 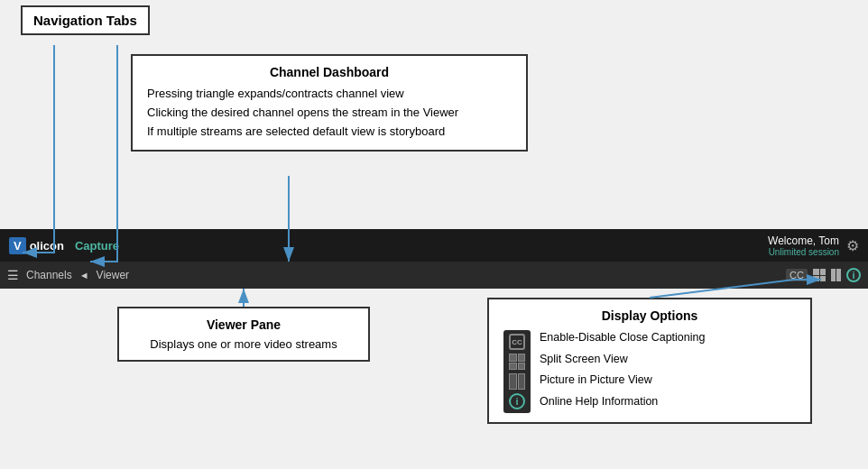 What do you see at coordinates (517, 372) in the screenshot?
I see `display-icons-col: CC i` at bounding box center [517, 372].